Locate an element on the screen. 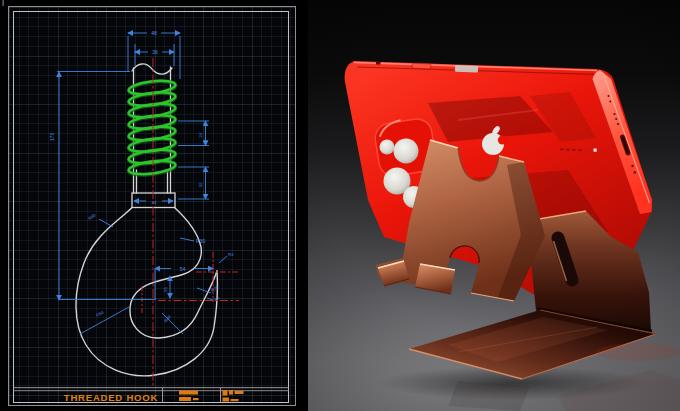 The height and width of the screenshot is (411, 680). hook-outline is located at coordinates (146, 292).